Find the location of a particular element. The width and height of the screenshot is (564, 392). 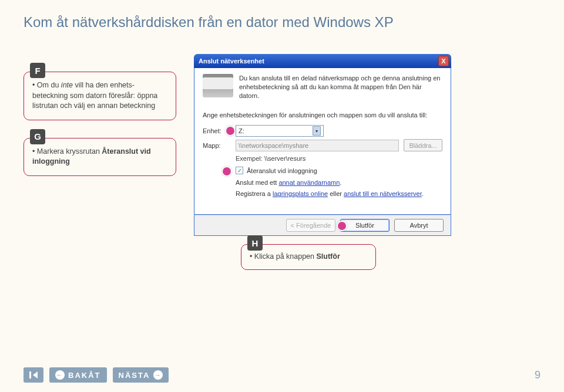

step-g-pre: Markera kryssrutan is located at coordinates (69, 151).